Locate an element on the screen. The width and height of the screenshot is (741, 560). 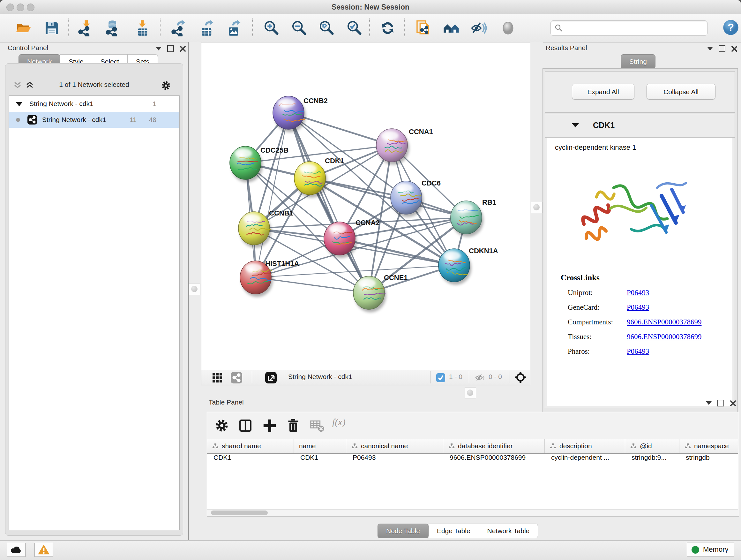
export-table-icon is located at coordinates (207, 28).